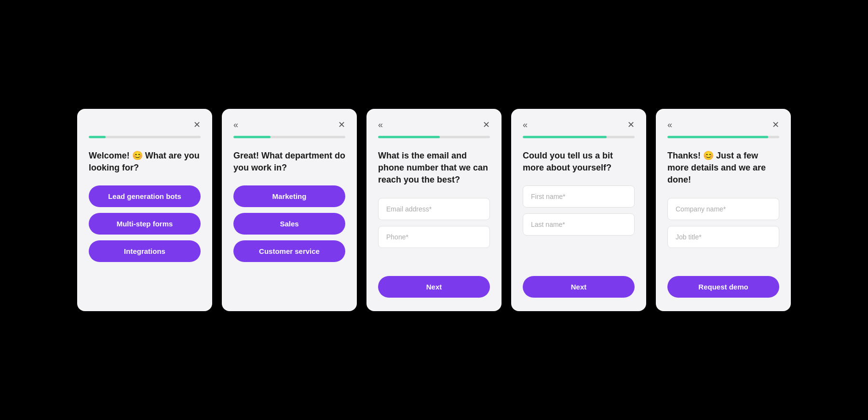  Describe the element at coordinates (723, 287) in the screenshot. I see `action-button: Request demo` at that location.